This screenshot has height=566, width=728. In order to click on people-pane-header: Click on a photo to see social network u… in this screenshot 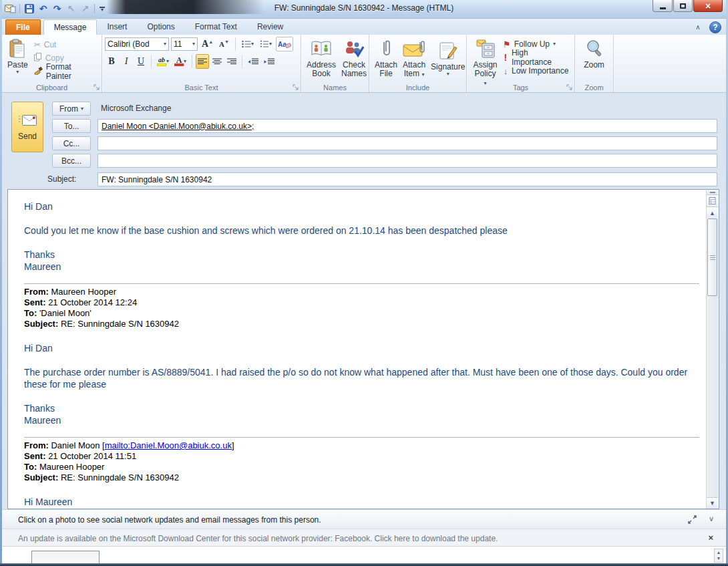, I will do `click(364, 519)`.